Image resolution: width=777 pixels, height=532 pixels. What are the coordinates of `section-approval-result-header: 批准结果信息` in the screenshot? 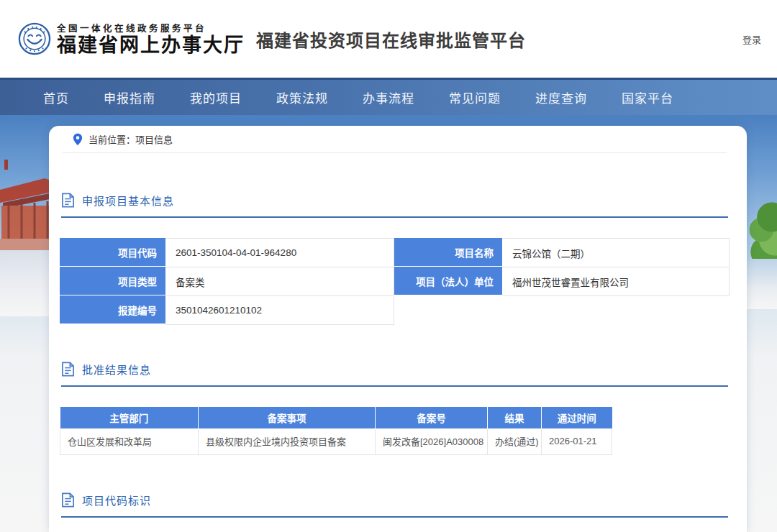 It's located at (394, 374).